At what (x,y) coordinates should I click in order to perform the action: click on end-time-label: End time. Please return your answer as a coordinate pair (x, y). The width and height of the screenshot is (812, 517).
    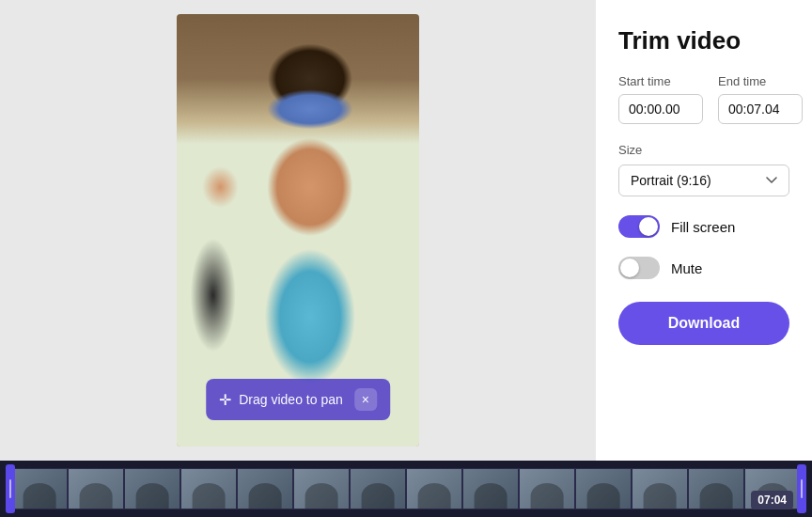
    Looking at the image, I should click on (760, 81).